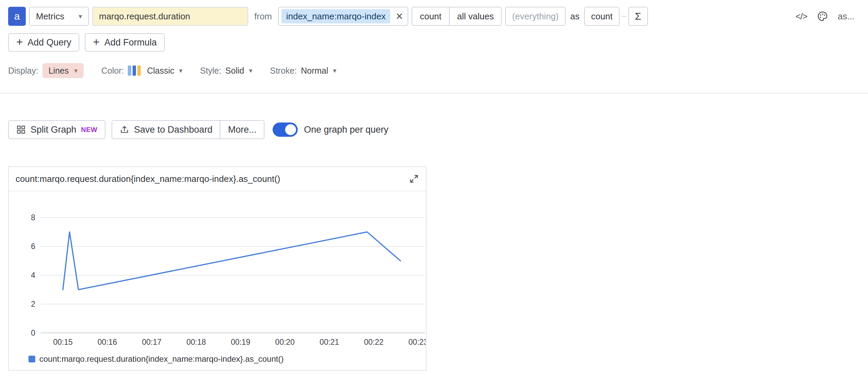 Image resolution: width=868 pixels, height=376 pixels. Describe the element at coordinates (161, 71) in the screenshot. I see `color-palette-value: Classic` at that location.